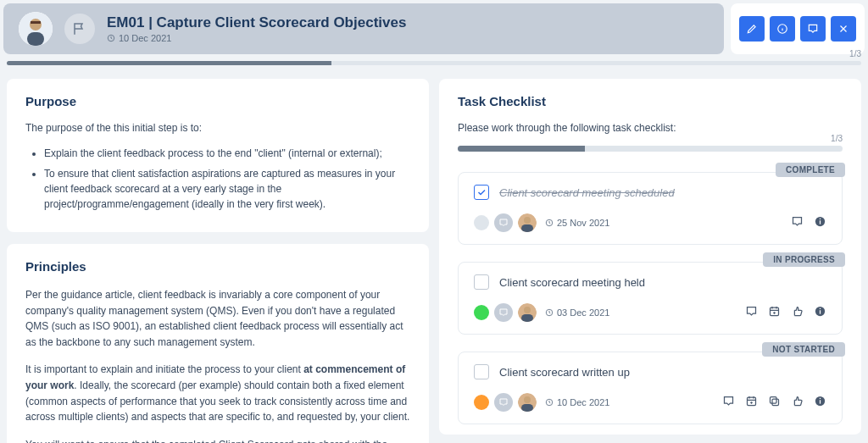 The height and width of the screenshot is (443, 868). I want to click on checklist-progress-label: 1/3, so click(837, 139).